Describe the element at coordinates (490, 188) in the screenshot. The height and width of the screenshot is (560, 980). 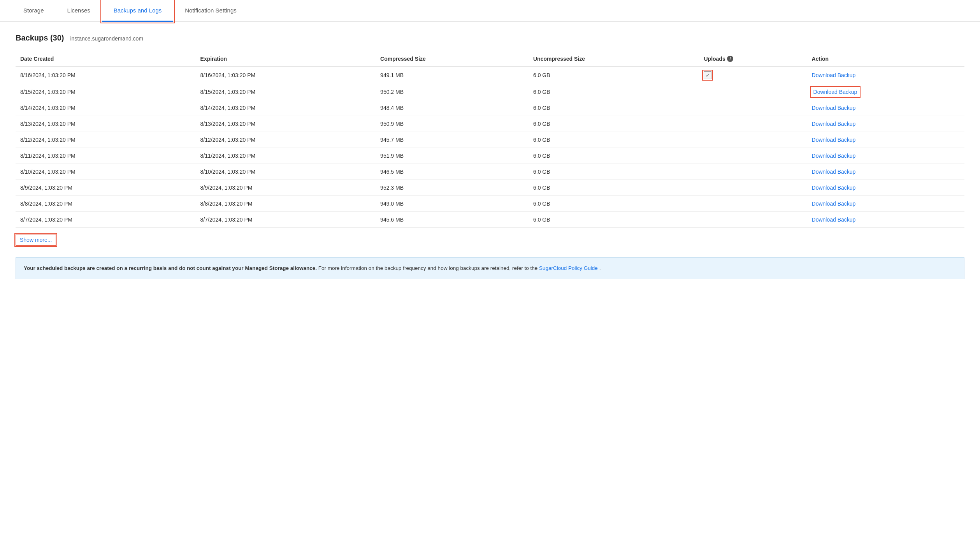
I see `table-row: 8/9/2024, 1:03:20 PM8/9/2024, 1:03:20 PM…` at that location.